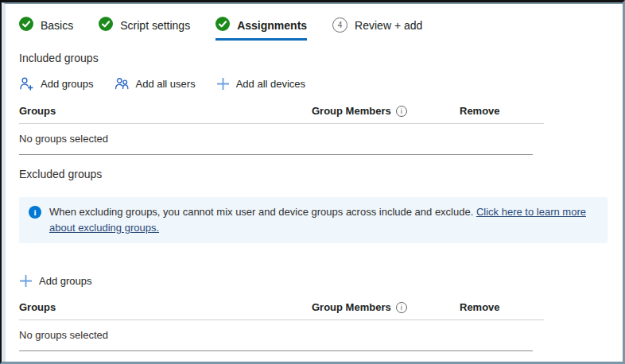 The height and width of the screenshot is (364, 625). Describe the element at coordinates (313, 220) in the screenshot. I see `info-banner: i When excluding groups, you cannot mix …` at that location.